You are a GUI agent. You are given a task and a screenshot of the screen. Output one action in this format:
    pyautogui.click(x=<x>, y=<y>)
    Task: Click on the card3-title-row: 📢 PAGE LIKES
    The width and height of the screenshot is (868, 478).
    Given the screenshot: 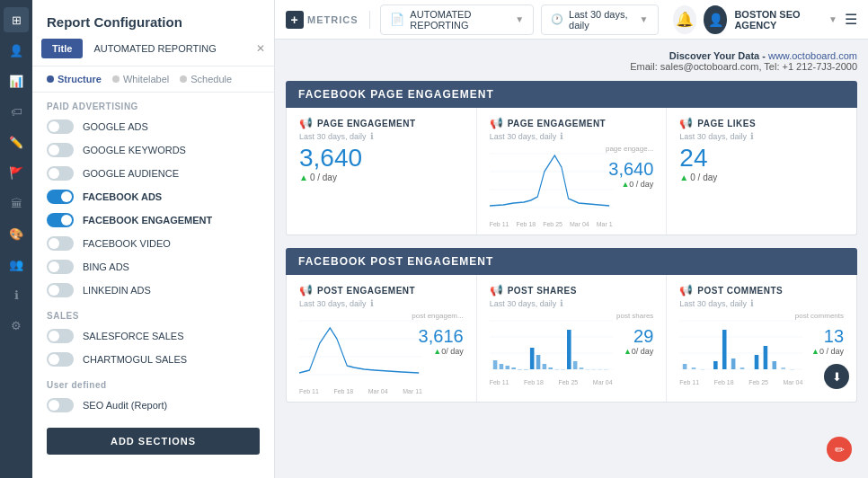 What is the action you would take?
    pyautogui.click(x=762, y=123)
    